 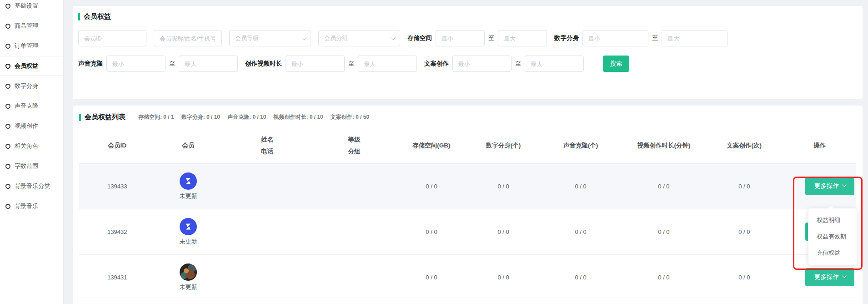 What do you see at coordinates (819, 146) in the screenshot?
I see `col-action: 操作` at bounding box center [819, 146].